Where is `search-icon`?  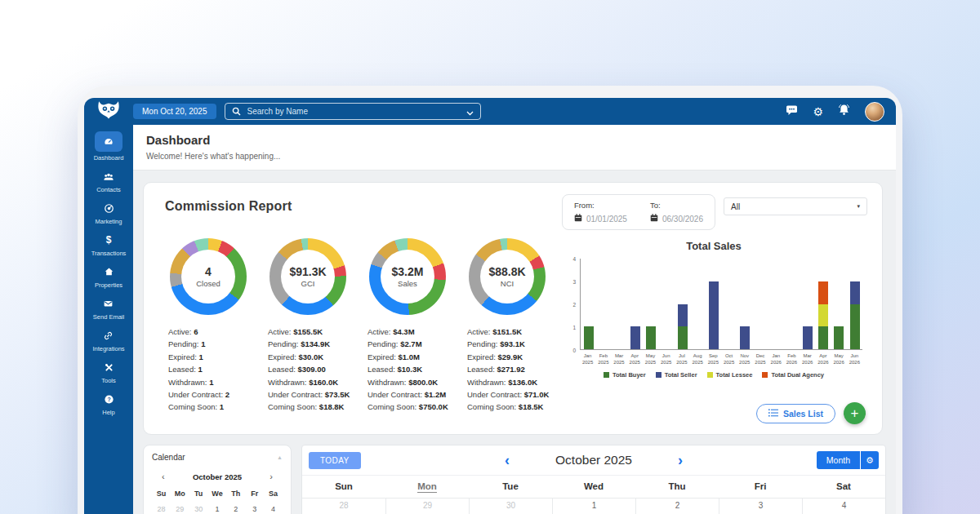 search-icon is located at coordinates (237, 112).